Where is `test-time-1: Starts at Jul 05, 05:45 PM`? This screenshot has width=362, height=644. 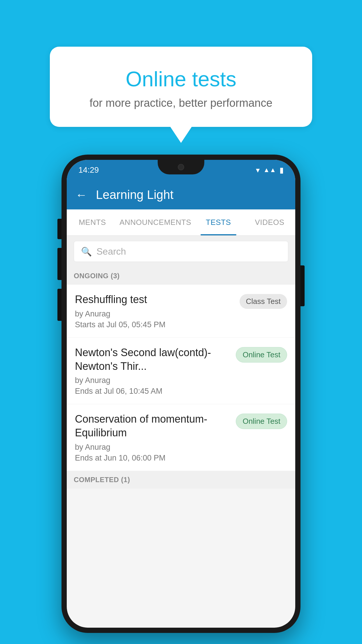 test-time-1: Starts at Jul 05, 05:45 PM is located at coordinates (155, 325).